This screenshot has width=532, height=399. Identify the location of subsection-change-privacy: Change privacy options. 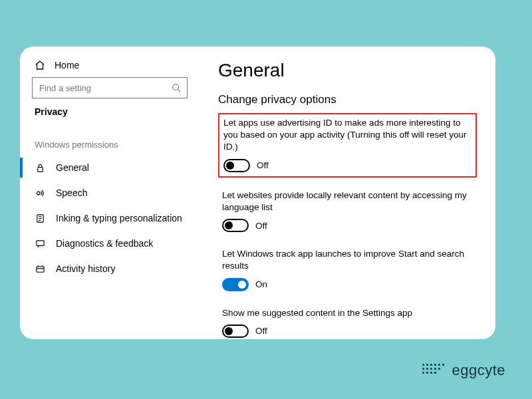
(347, 100).